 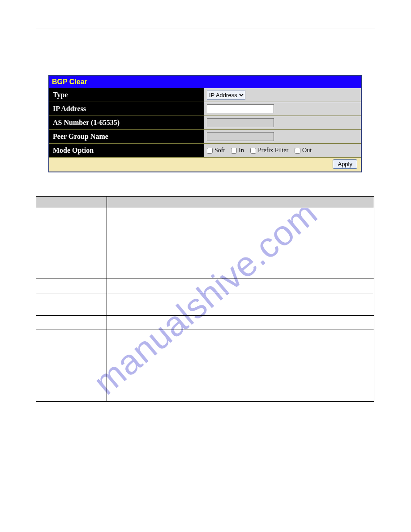 I want to click on panel-title: BGP Clear, so click(x=205, y=82).